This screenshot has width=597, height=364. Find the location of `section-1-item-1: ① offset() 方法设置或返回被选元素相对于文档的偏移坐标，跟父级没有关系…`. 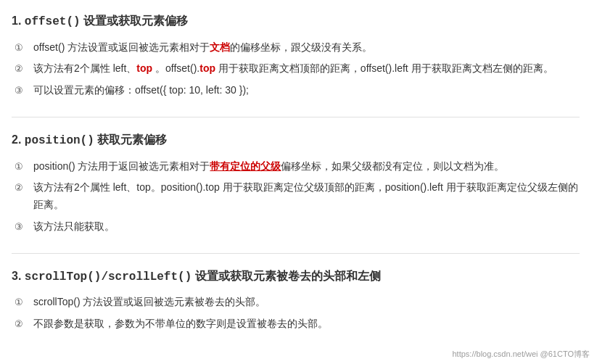

section-1-item-1: ① offset() 方法设置或返回被选元素相对于文档的偏移坐标，跟父级没有关系… is located at coordinates (296, 48).